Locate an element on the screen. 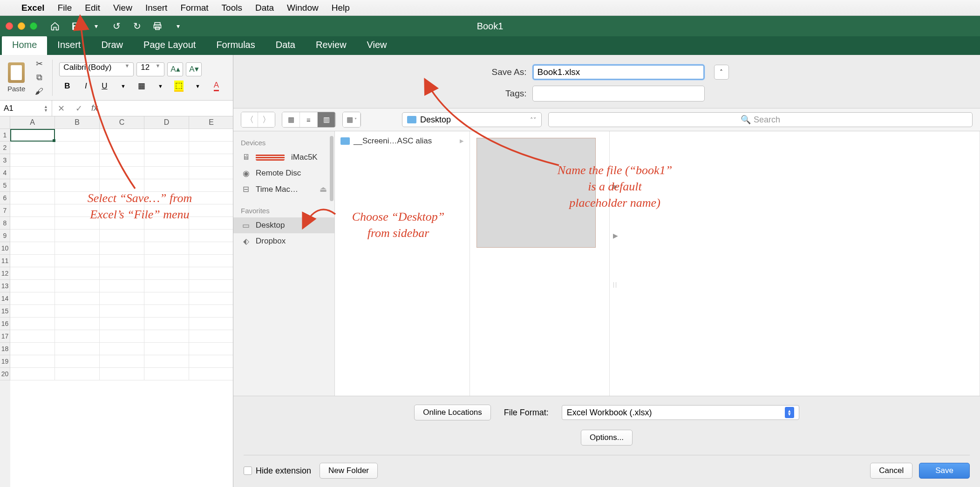 Image resolution: width=980 pixels, height=487 pixels. row-header: 20 is located at coordinates (5, 374).